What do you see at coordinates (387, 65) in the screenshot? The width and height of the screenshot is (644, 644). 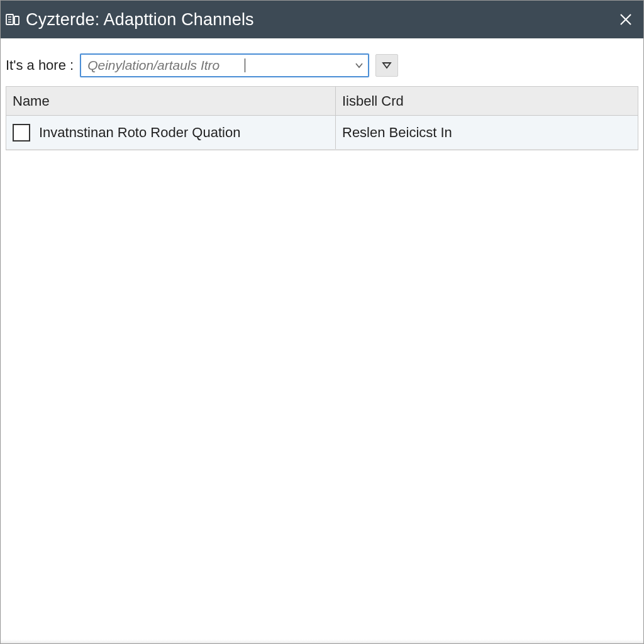 I see `triangle-down-icon` at bounding box center [387, 65].